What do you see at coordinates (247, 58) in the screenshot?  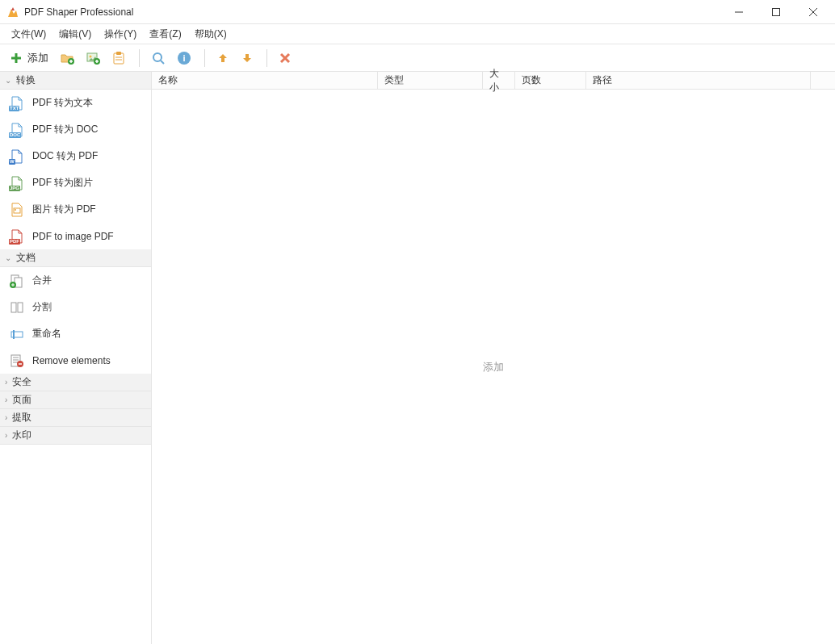 I see `move-down-button` at bounding box center [247, 58].